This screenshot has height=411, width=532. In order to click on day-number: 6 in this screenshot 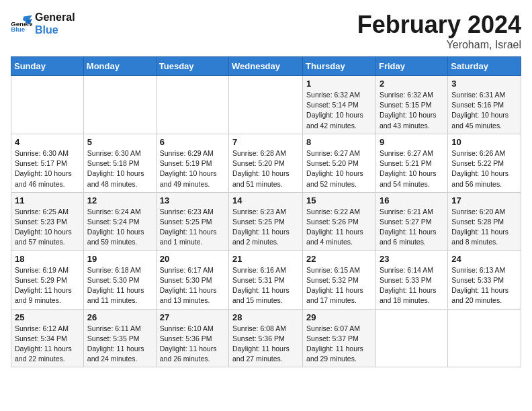, I will do `click(192, 142)`.